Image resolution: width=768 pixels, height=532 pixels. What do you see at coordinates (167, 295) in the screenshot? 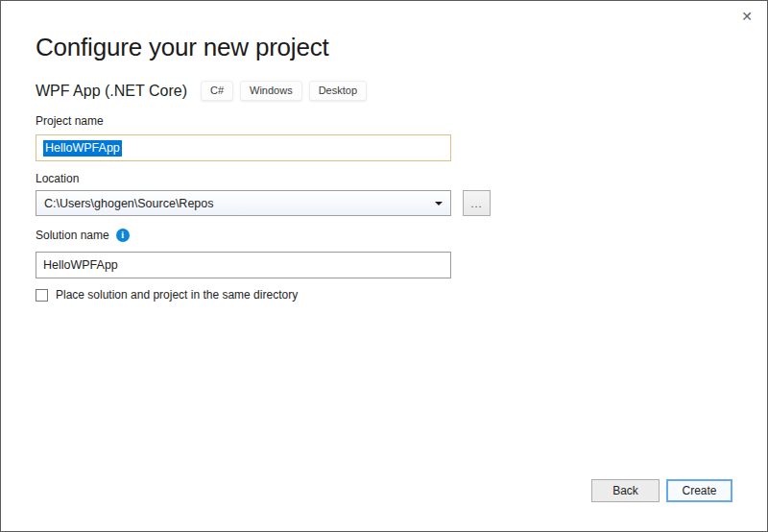
I see `same-directory-row: Place solution and project in the same d…` at bounding box center [167, 295].